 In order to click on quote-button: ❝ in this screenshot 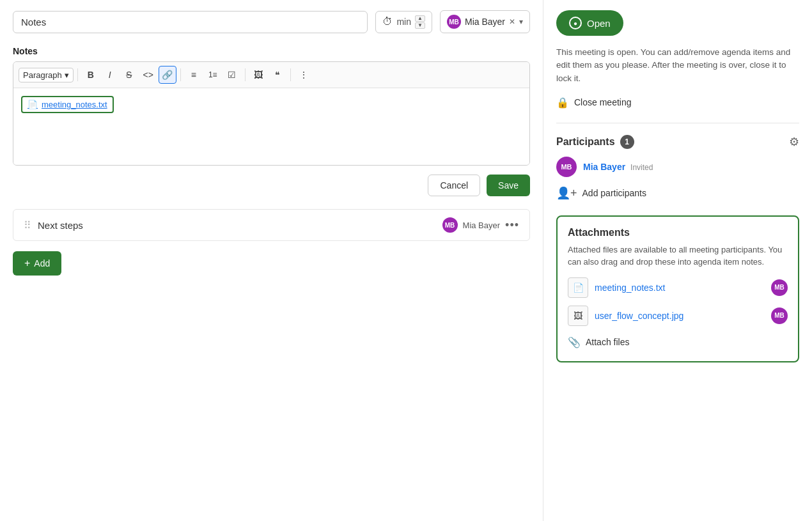, I will do `click(277, 75)`.